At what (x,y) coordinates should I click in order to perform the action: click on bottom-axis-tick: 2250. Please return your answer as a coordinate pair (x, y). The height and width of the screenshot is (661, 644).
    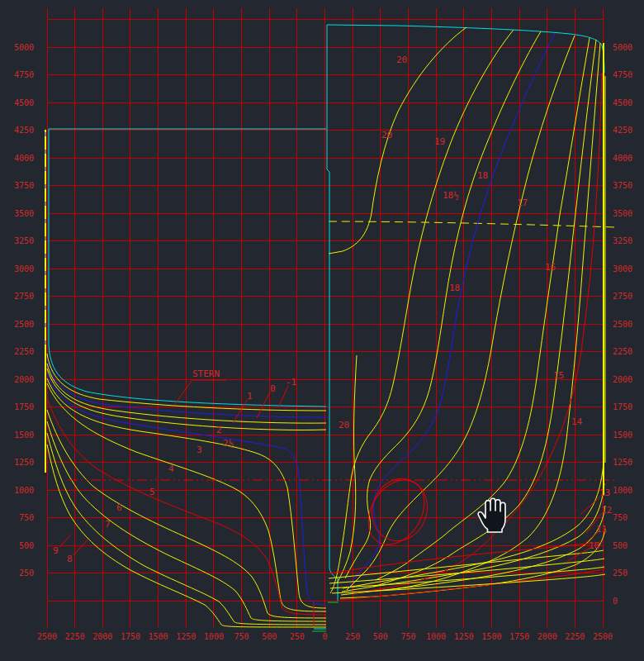
    Looking at the image, I should click on (75, 636).